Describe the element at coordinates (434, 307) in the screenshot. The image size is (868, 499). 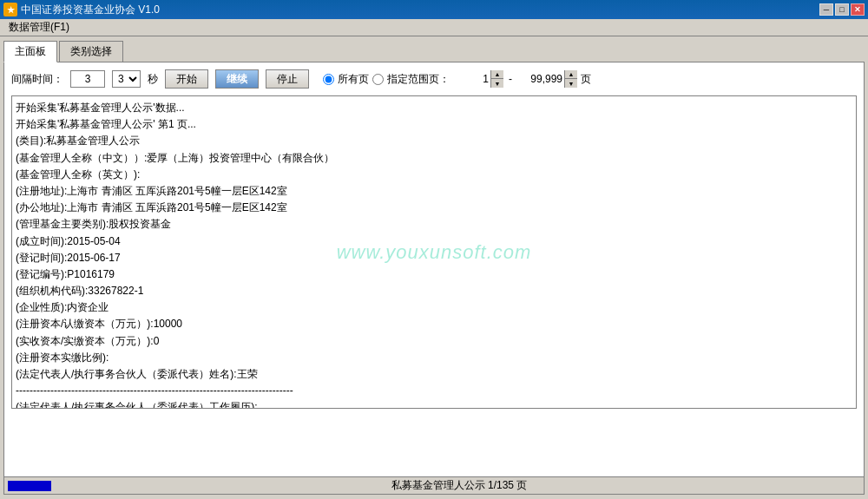
I see `text-line: (企业性质):内资企业` at that location.